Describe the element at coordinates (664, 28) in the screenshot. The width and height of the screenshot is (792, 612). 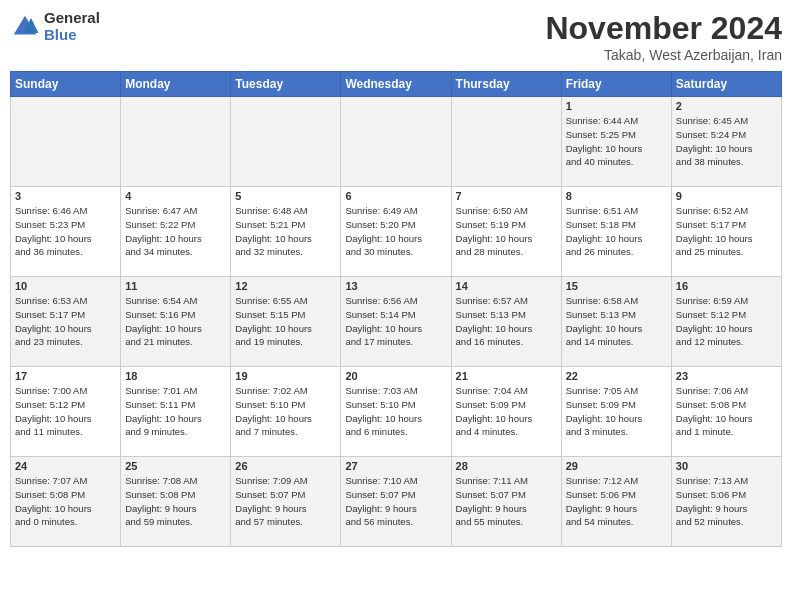
I see `month-title: November 2024` at that location.